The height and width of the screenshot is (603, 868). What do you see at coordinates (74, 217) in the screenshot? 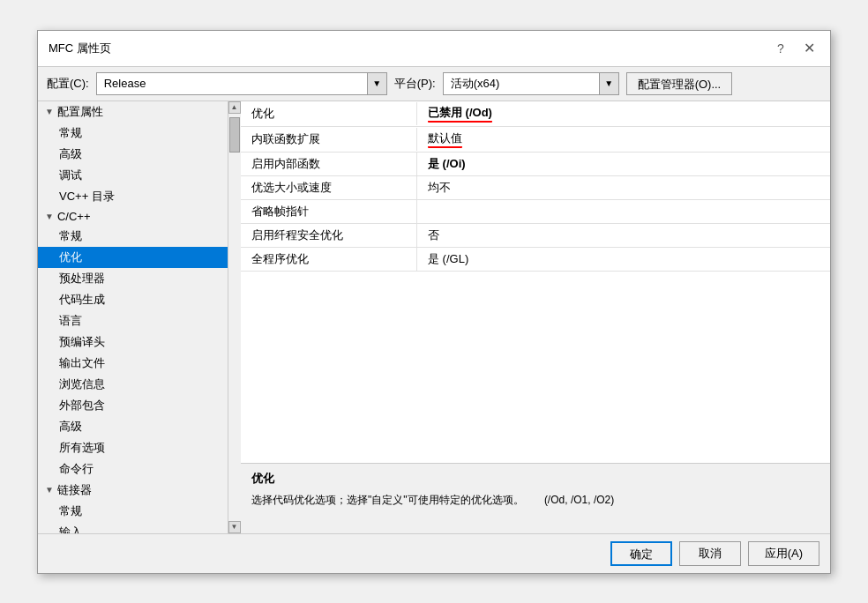
I see `tree-item-label: C/C++` at bounding box center [74, 217].